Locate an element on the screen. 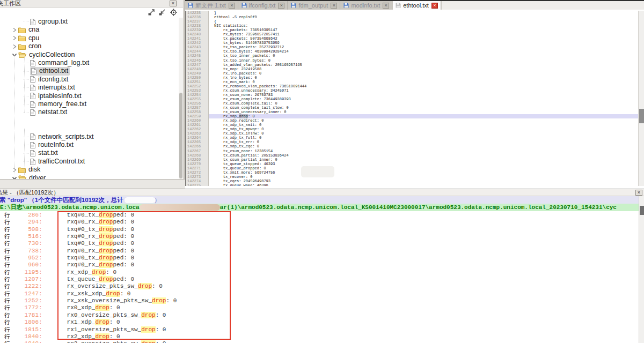 The width and height of the screenshot is (644, 343). tab-ifconfig-txt: ifconfig.txt× is located at coordinates (264, 5).